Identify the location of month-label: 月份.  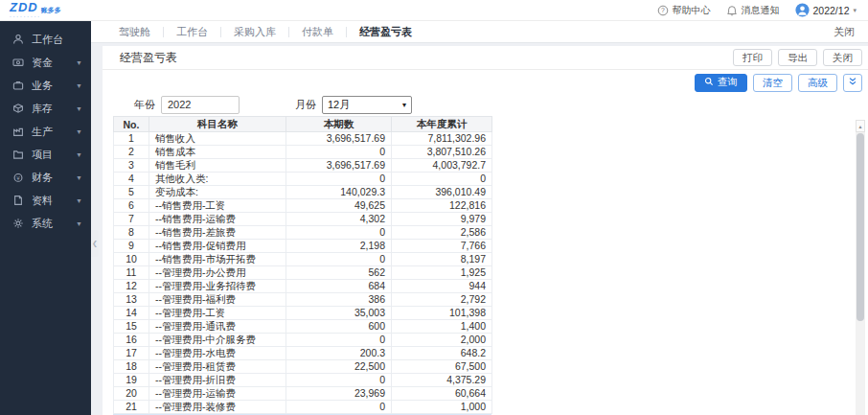
(306, 105).